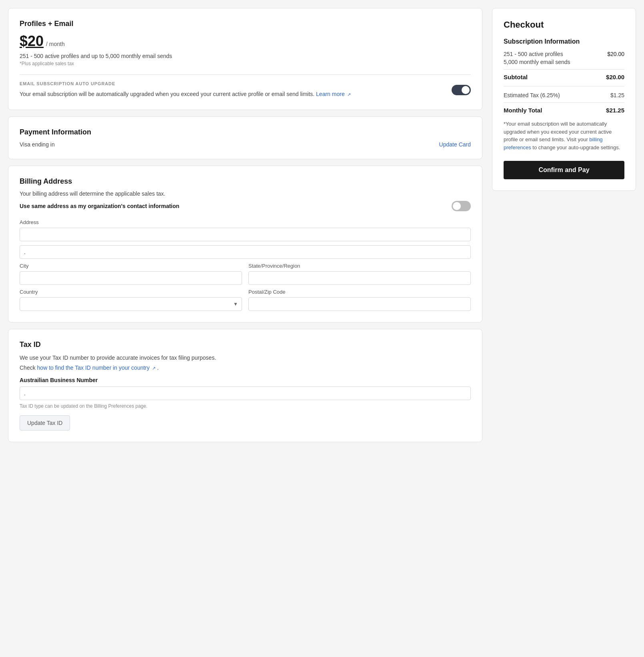 The height and width of the screenshot is (657, 644). What do you see at coordinates (615, 77) in the screenshot?
I see `subtotal-amount: $20.00` at bounding box center [615, 77].